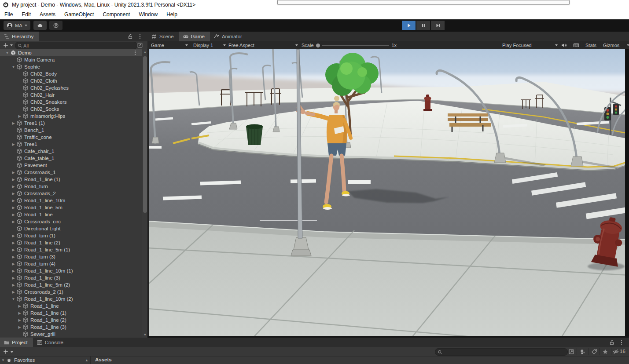 Image resolution: width=629 pixels, height=364 pixels. What do you see at coordinates (71, 123) in the screenshot?
I see `hierarchy-item-tree1-1-: ▶Tree1 (1)` at bounding box center [71, 123].